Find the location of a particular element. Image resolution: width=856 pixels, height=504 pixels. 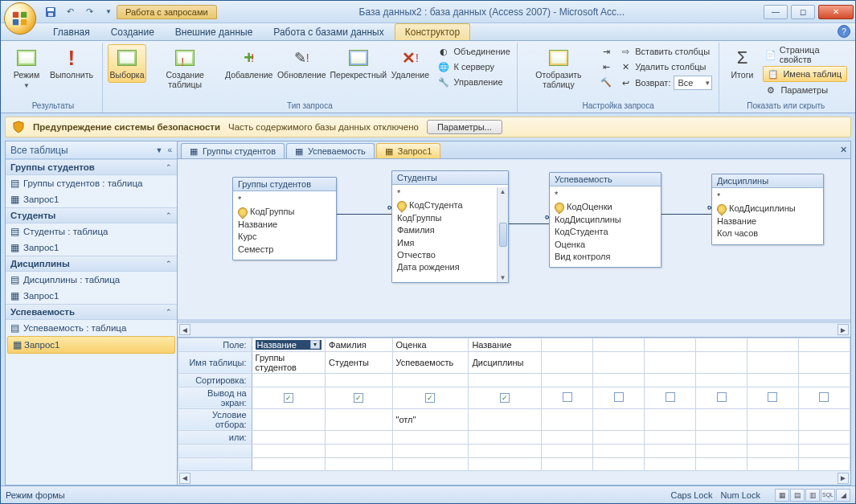

tab-design: Конструктор is located at coordinates (432, 32).